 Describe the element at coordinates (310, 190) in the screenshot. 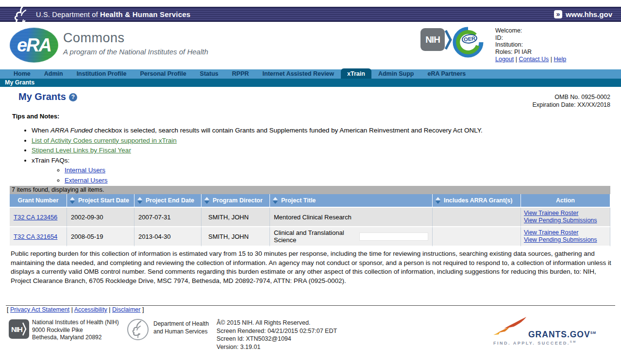

I see `results-summary: 7 items found, displaying all items.` at that location.